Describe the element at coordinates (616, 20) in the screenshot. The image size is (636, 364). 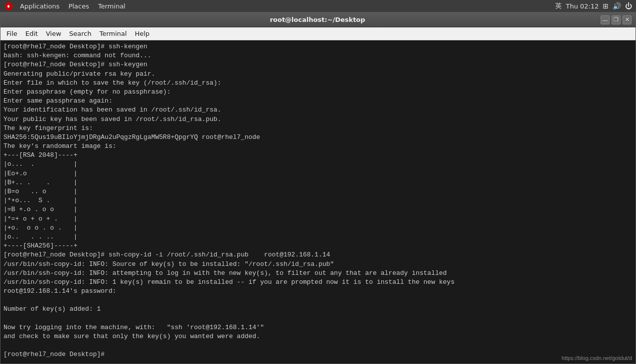
I see `maximize-button: ❐` at that location.